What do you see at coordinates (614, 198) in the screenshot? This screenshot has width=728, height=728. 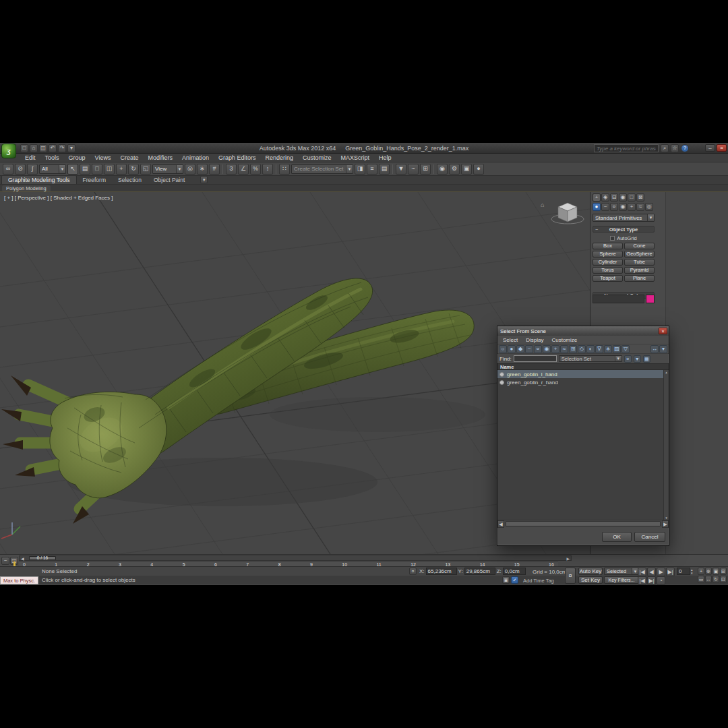 I see `hierarchy-tab-icon: ⊟` at bounding box center [614, 198].